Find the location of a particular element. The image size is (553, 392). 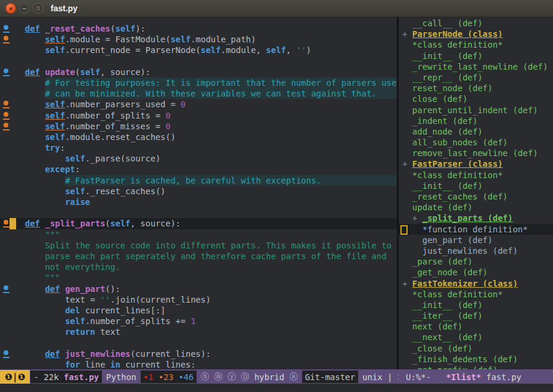

code-line: def update(self, source): is located at coordinates (198, 72).